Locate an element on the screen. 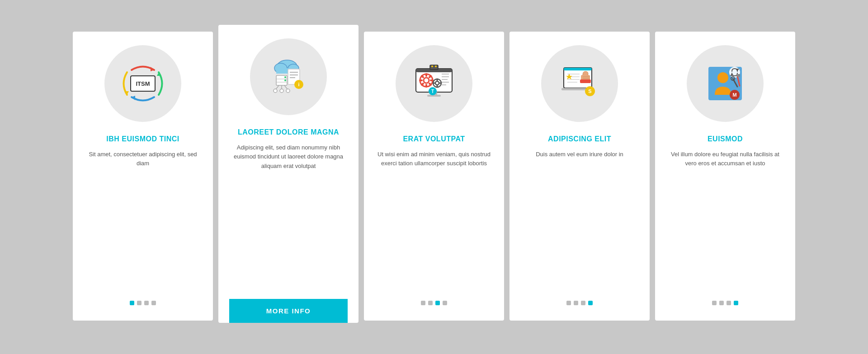  svg-text: i is located at coordinates (298, 84).